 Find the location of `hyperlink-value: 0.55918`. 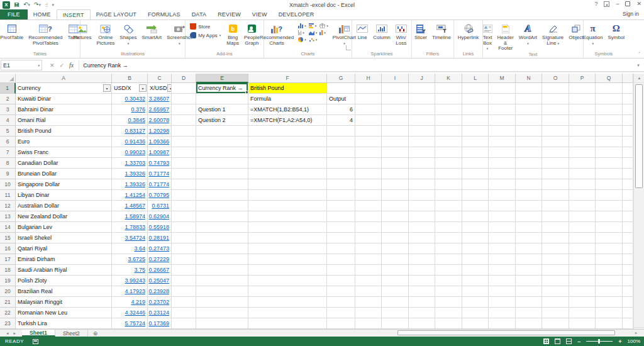

hyperlink-value: 0.55918 is located at coordinates (158, 227).